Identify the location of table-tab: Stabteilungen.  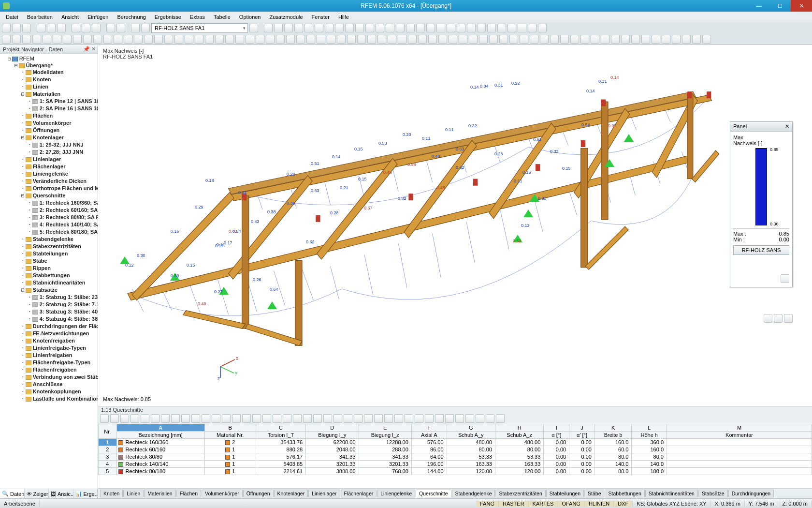
(565, 493).